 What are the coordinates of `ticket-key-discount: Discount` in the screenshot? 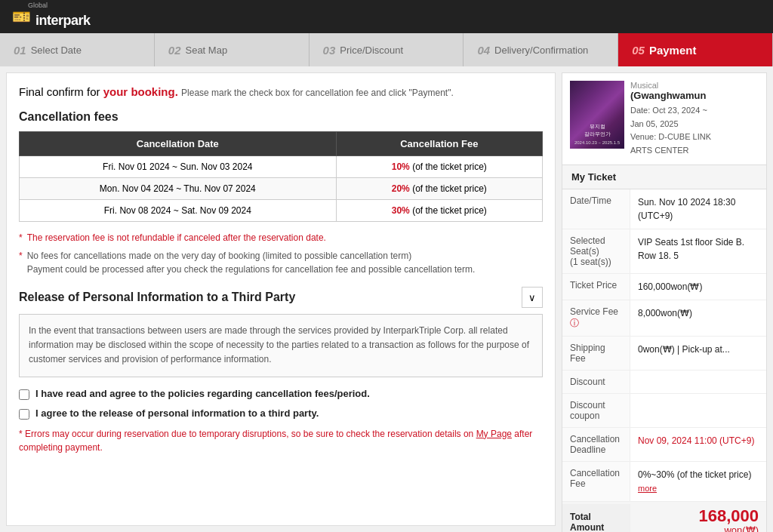 It's located at (596, 382).